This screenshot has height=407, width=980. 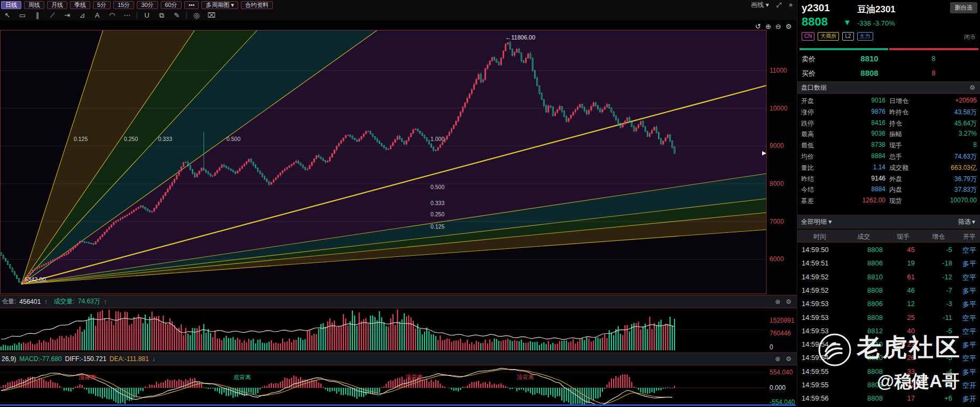 What do you see at coordinates (398, 15) in the screenshot?
I see `drawing-toolbar: ↖▭∥⟋⇥⊿A◠⋯U⧉✎◎⌧` at bounding box center [398, 15].